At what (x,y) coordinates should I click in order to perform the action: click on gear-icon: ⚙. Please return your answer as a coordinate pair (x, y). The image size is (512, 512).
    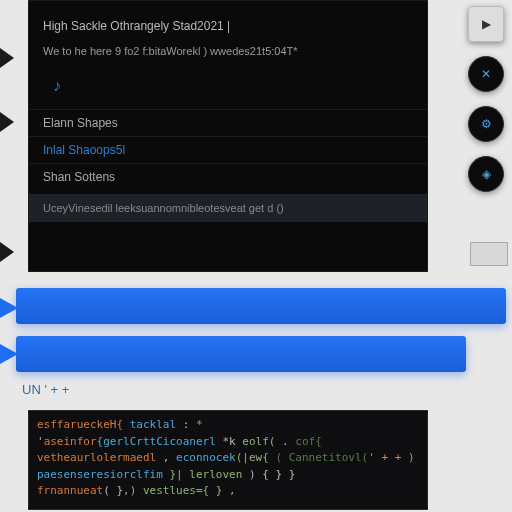
    Looking at the image, I should click on (486, 124).